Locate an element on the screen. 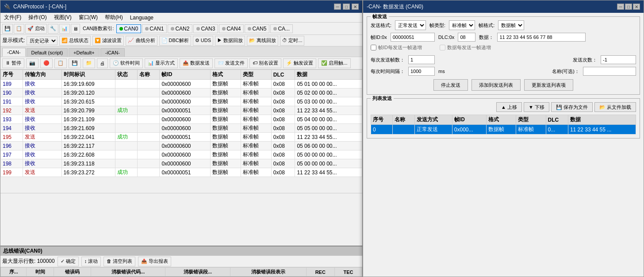 The image size is (644, 277). menu-help: 帮助(H) is located at coordinates (114, 18).